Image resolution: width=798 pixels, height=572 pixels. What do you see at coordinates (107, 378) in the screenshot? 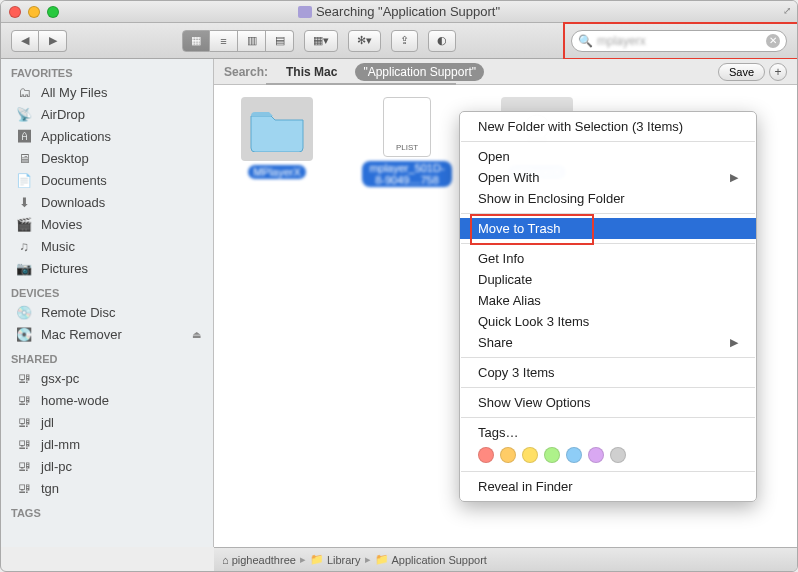
I see `sidebar-item-gsx-pc: 🖳gsx-pc` at bounding box center [107, 378].